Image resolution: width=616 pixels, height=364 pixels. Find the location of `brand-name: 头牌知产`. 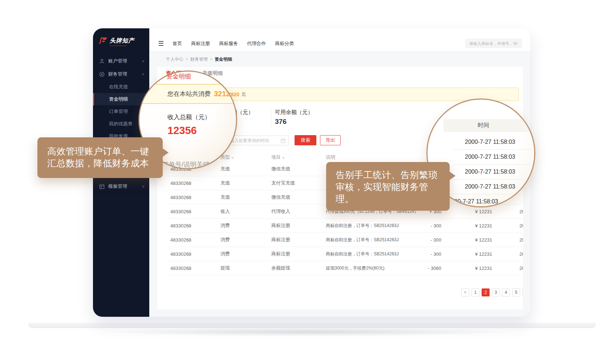

brand-name: 头牌知产 is located at coordinates (122, 41).